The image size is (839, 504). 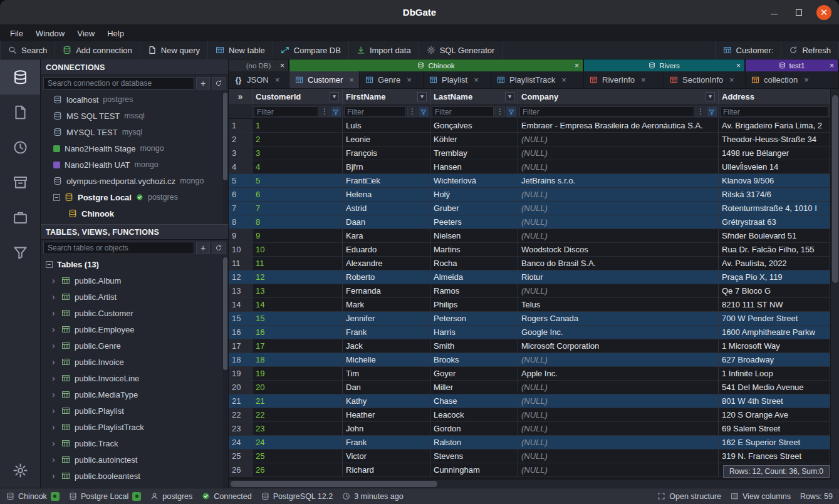 What do you see at coordinates (134, 411) in the screenshot?
I see `table-item: › public.Playlist` at bounding box center [134, 411].